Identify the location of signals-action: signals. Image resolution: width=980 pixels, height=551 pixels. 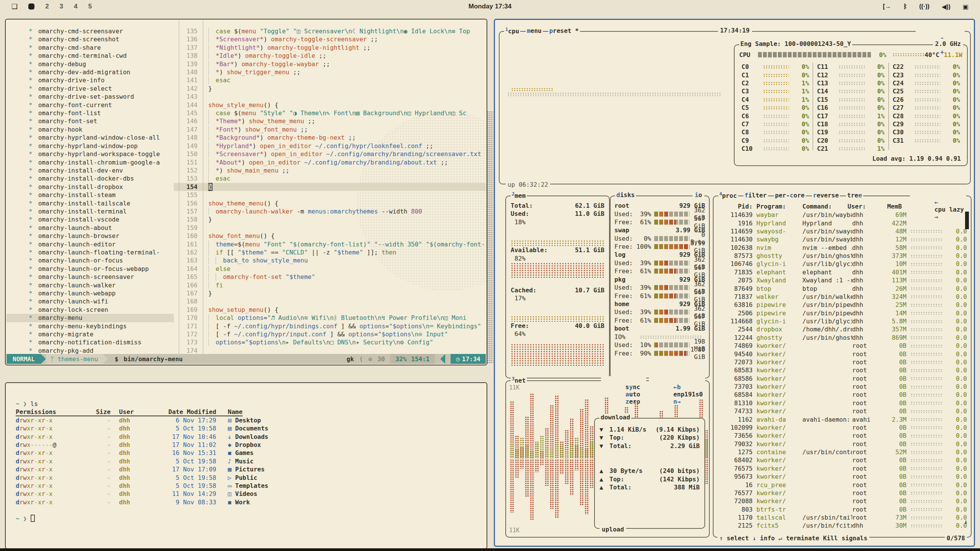
(854, 538).